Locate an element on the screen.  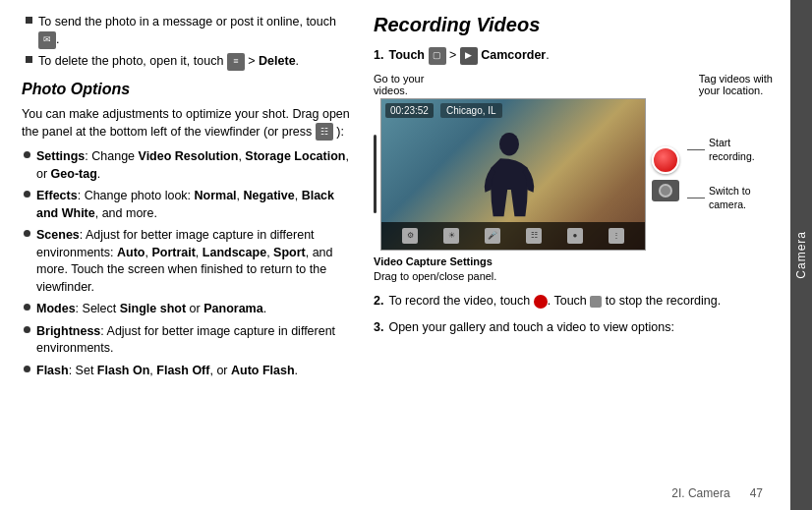
menu-icon: ≡ is located at coordinates (236, 62).